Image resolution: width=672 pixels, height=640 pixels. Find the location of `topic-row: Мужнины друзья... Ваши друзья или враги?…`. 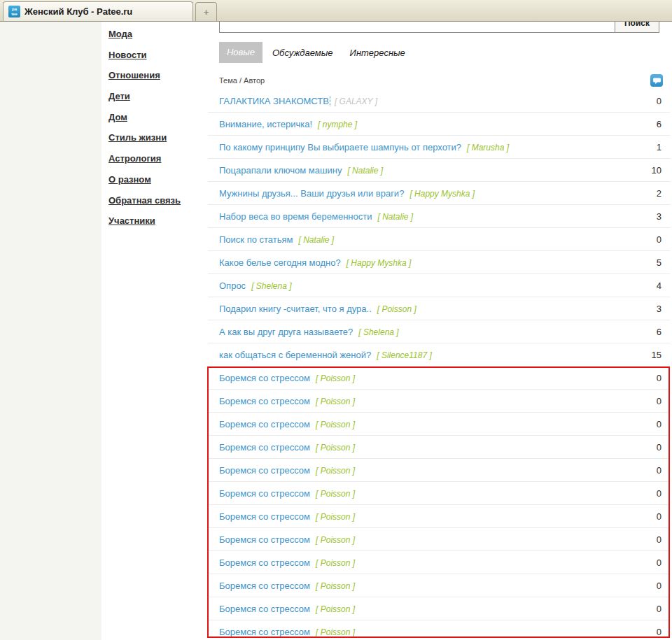

topic-row: Мужнины друзья... Ваши друзья или враги?… is located at coordinates (439, 193).